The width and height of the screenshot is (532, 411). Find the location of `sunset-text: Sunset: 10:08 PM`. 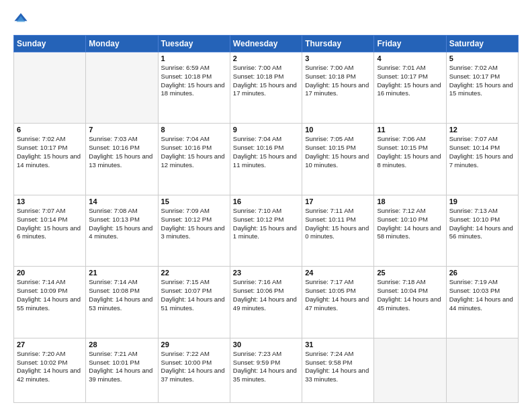

sunset-text: Sunset: 10:08 PM is located at coordinates (114, 290).